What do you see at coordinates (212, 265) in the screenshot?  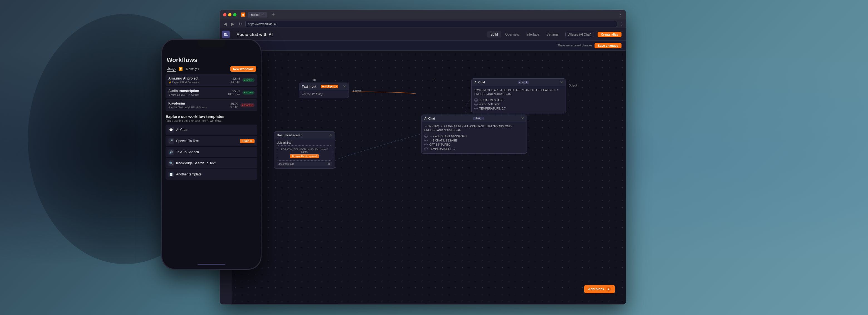 I see `phone-home-indicator` at bounding box center [212, 265].